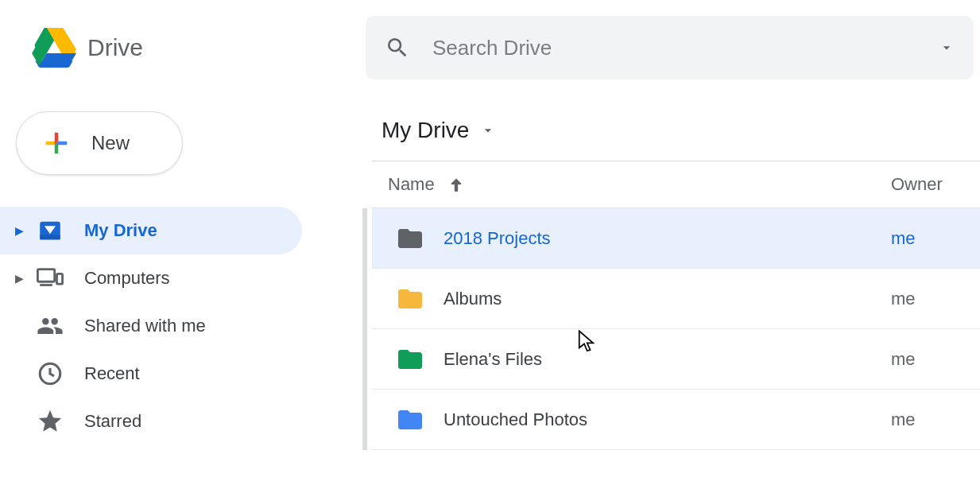 The image size is (980, 489). Describe the element at coordinates (115, 48) in the screenshot. I see `app-name: Drive` at that location.